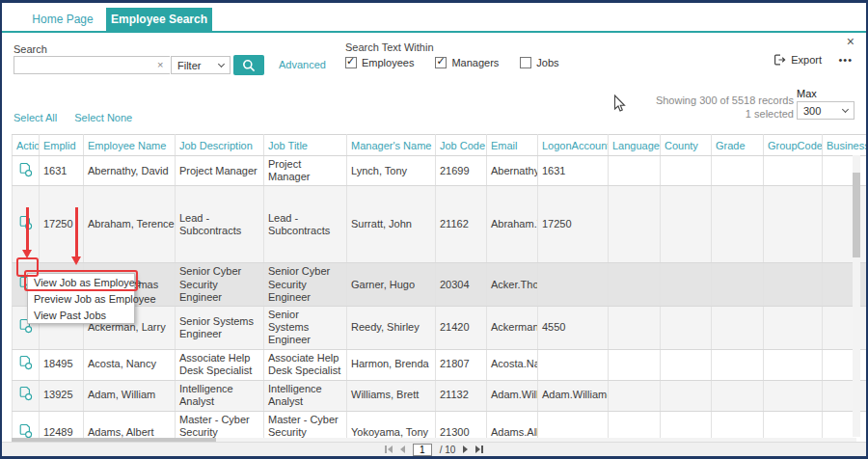 The image size is (868, 459). What do you see at coordinates (160, 65) in the screenshot?
I see `clear-search-icon: ×` at bounding box center [160, 65].